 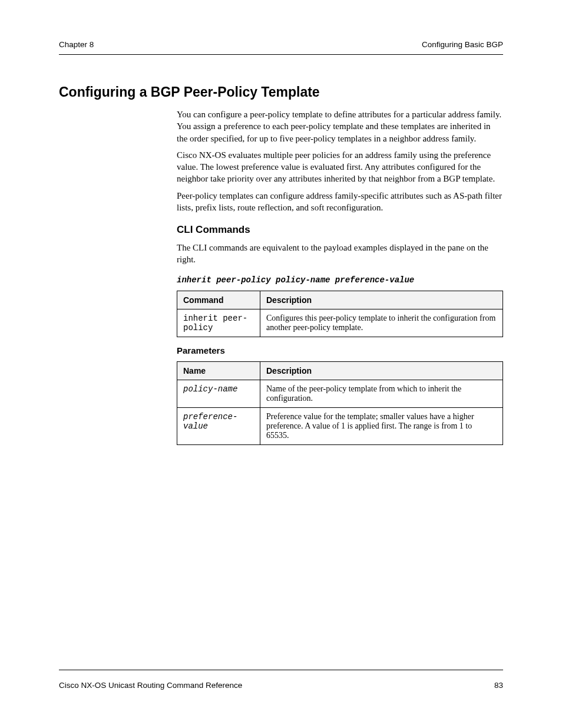 What do you see at coordinates (340, 167) in the screenshot?
I see `intro-paragraph-2: Cisco NX-OS evaluates multiple peer poli…` at bounding box center [340, 167].